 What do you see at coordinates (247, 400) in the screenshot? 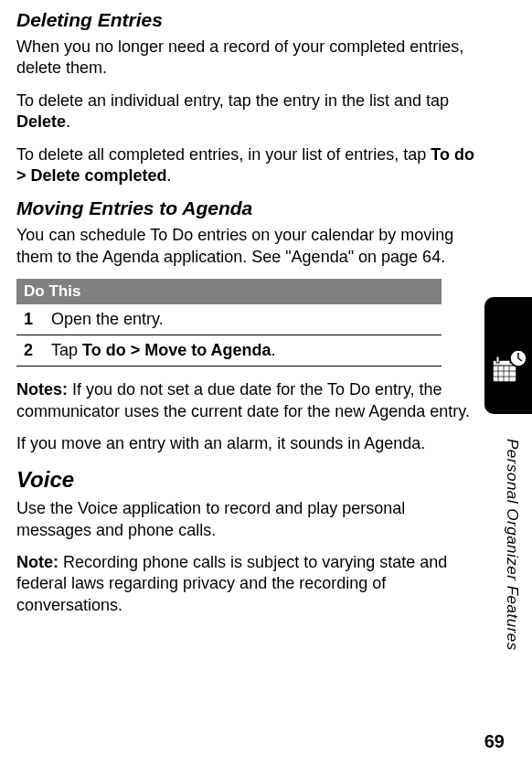
I see `para-notes: Notes: If you do not set a due date for …` at bounding box center [247, 400].